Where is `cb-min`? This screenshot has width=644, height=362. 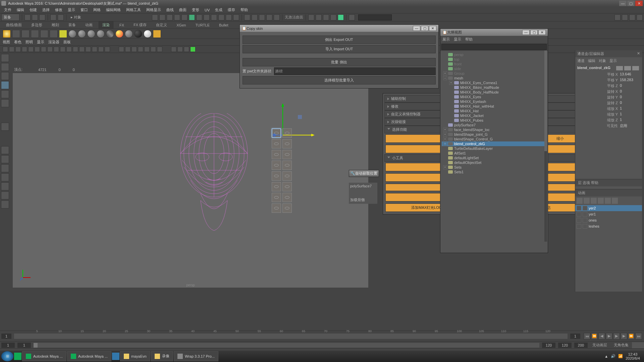 cb-min is located at coordinates (620, 68).